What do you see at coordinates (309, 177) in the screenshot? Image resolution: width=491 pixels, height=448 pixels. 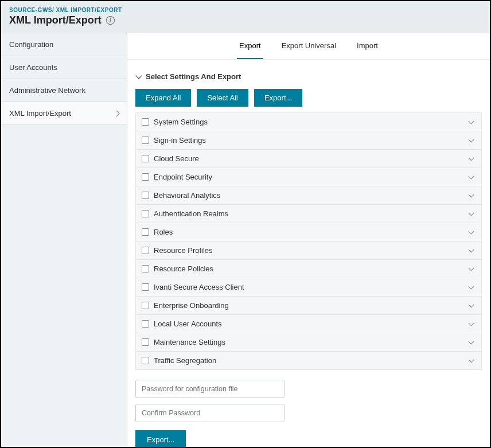 I see `category-endpoint-security: Endpoint Security` at bounding box center [309, 177].